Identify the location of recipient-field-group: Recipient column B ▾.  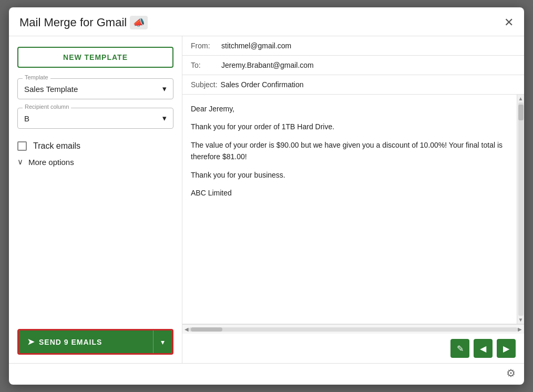
(96, 118).